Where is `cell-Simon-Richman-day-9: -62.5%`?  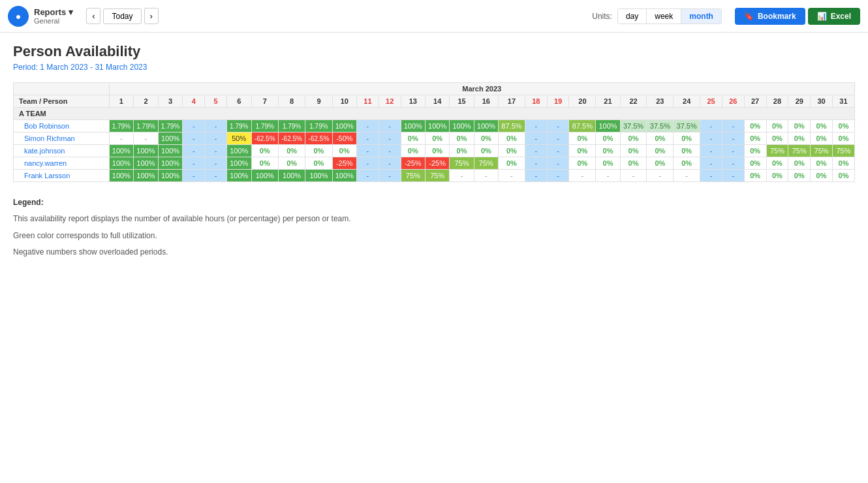
cell-Simon-Richman-day-9: -62.5% is located at coordinates (318, 138).